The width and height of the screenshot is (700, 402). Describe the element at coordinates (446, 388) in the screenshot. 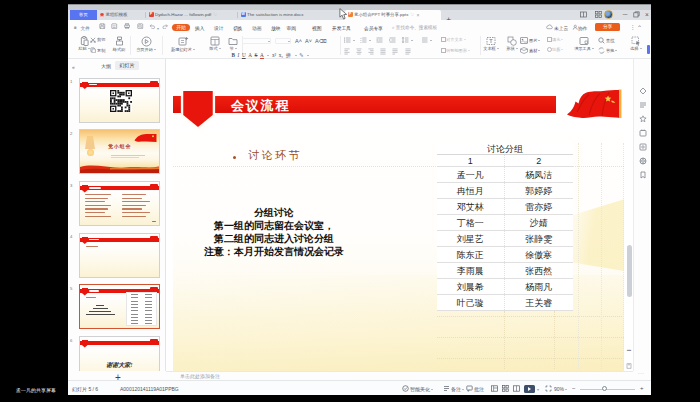

I see `notes-toggle-icon` at that location.